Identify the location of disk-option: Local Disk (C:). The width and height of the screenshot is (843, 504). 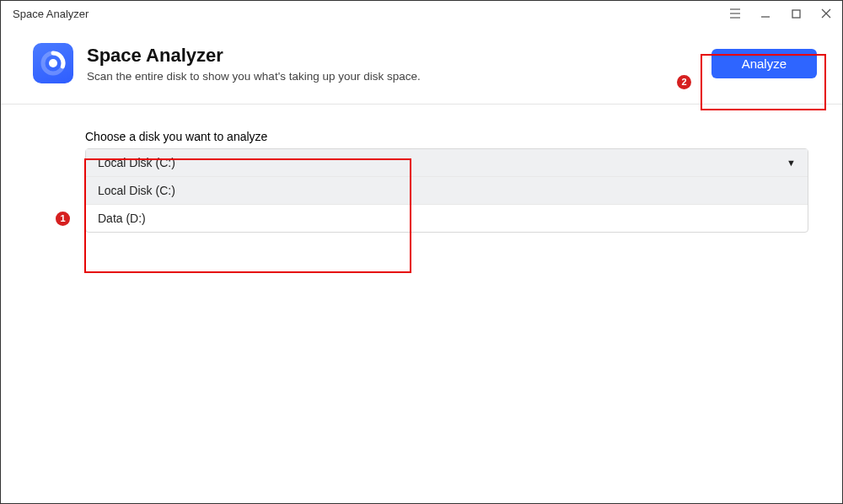
(447, 190).